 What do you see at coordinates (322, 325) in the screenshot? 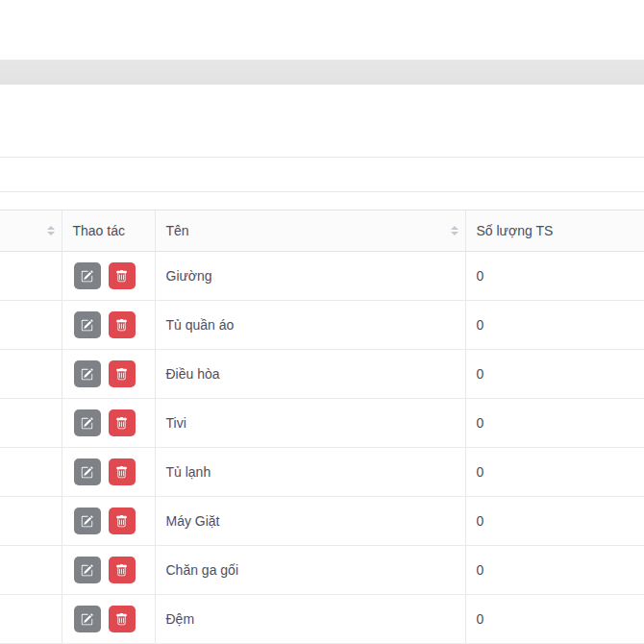
I see `table-row: Tủ quần áo 0` at bounding box center [322, 325].